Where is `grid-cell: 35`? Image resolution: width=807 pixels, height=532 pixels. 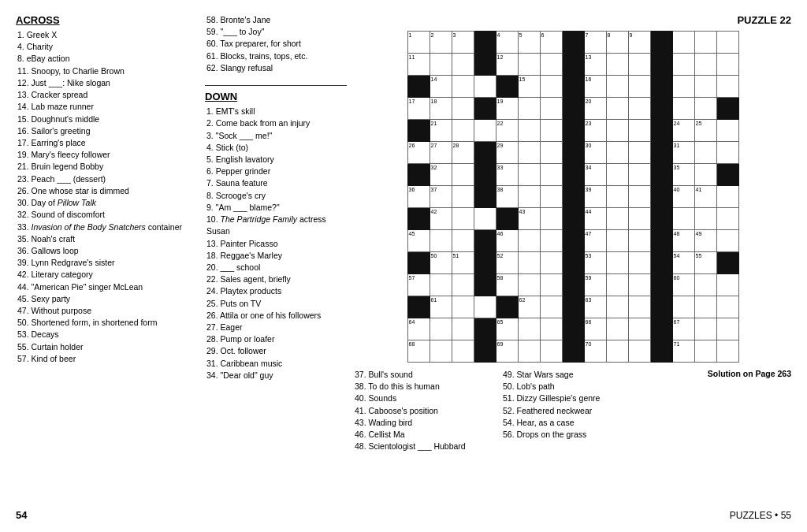 grid-cell: 35 is located at coordinates (683, 175).